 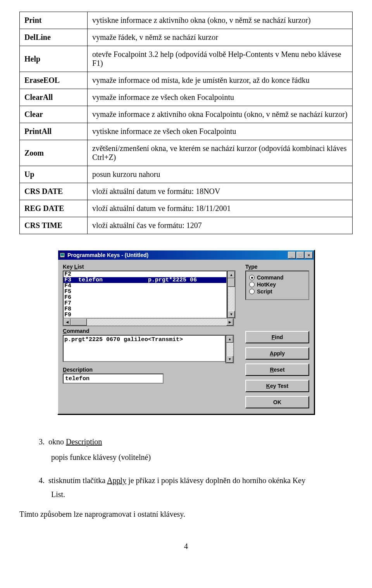 I want to click on list-number: 4., so click(x=42, y=480).